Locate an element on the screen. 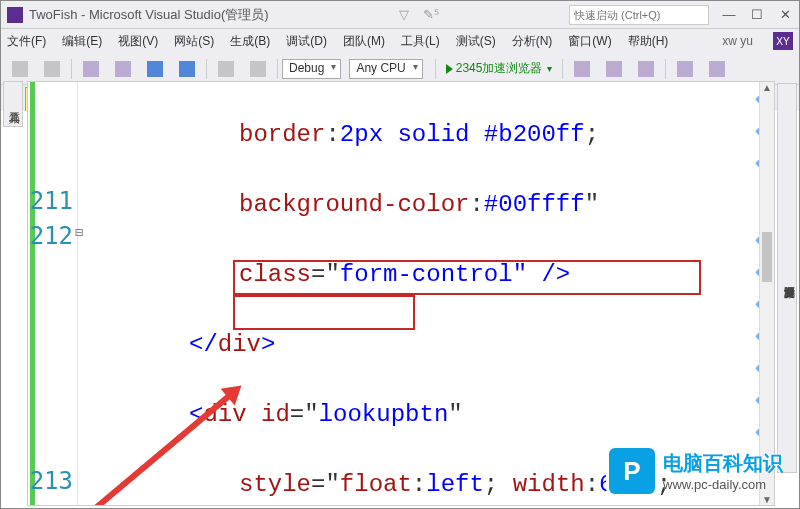 The width and height of the screenshot is (800, 509). new-button is located at coordinates (91, 69).